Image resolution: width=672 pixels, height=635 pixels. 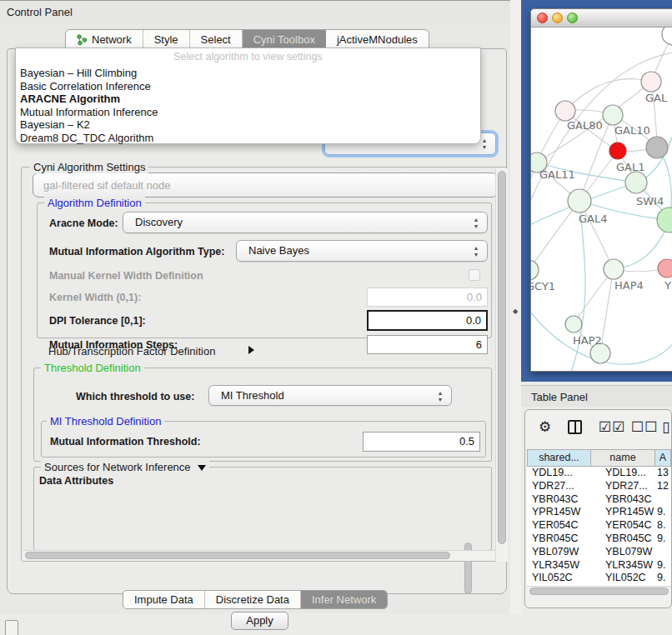 I want to click on kernel-width-field: 0.0, so click(x=427, y=297).